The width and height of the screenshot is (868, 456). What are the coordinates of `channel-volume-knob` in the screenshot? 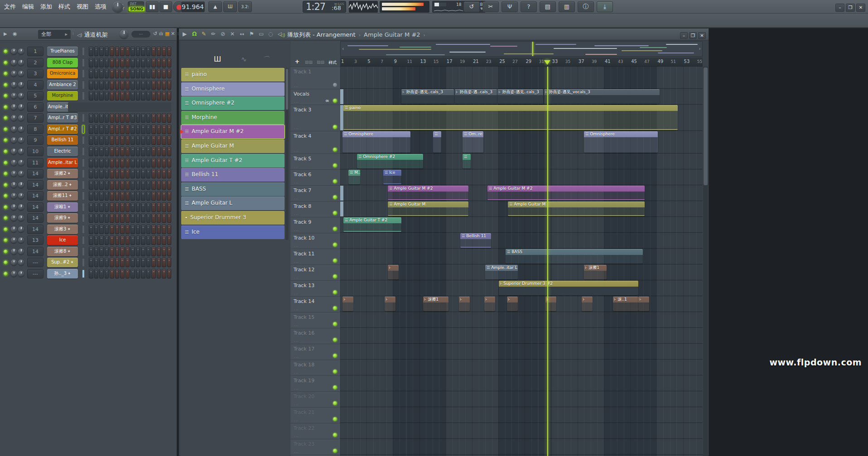 It's located at (21, 118).